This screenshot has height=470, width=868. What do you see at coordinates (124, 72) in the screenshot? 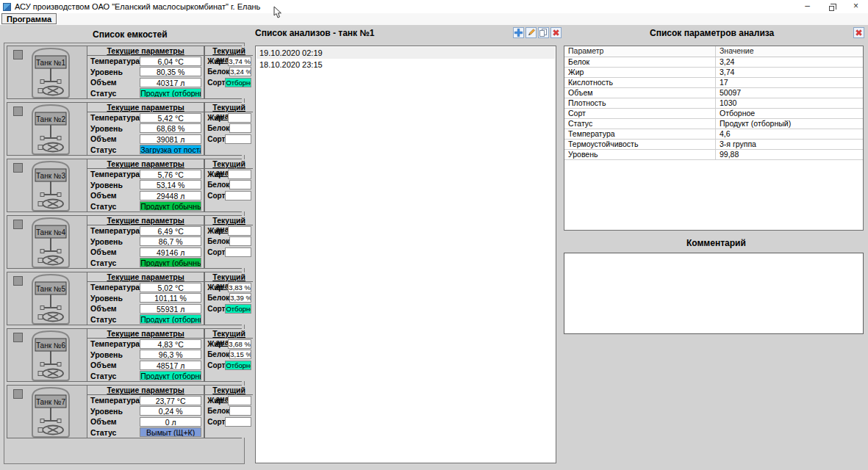
I see `tank-row: Танк №1 Текущие параметры Температура 6,…` at bounding box center [124, 72].